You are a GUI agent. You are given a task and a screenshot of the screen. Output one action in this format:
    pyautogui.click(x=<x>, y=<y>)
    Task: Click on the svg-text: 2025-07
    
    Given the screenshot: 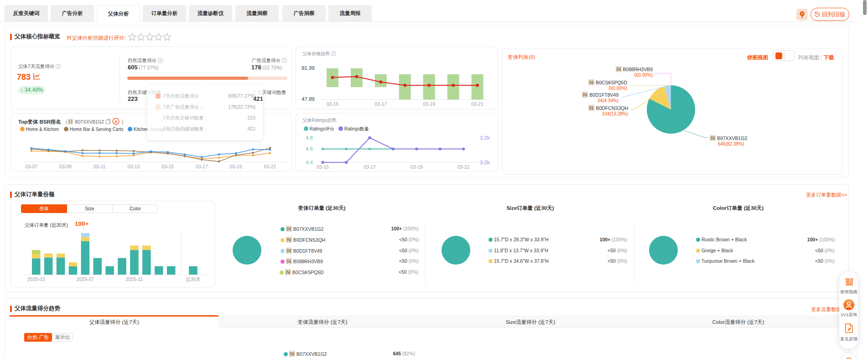 What is the action you would take?
    pyautogui.click(x=86, y=279)
    